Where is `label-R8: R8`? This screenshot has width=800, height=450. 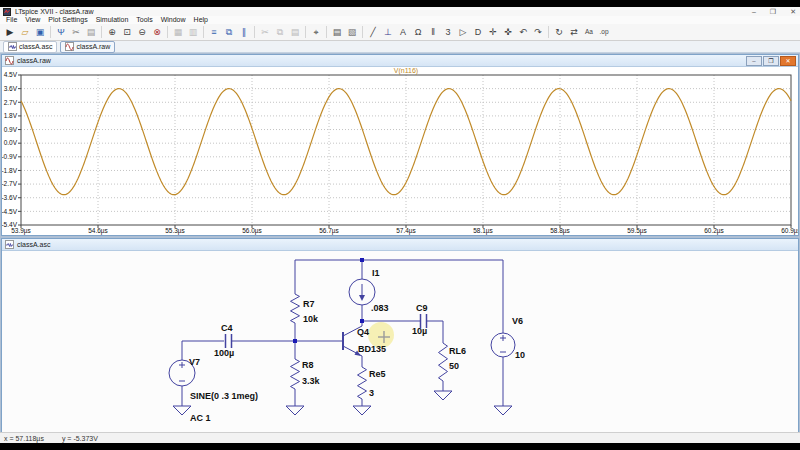 label-R8: R8 is located at coordinates (308, 365).